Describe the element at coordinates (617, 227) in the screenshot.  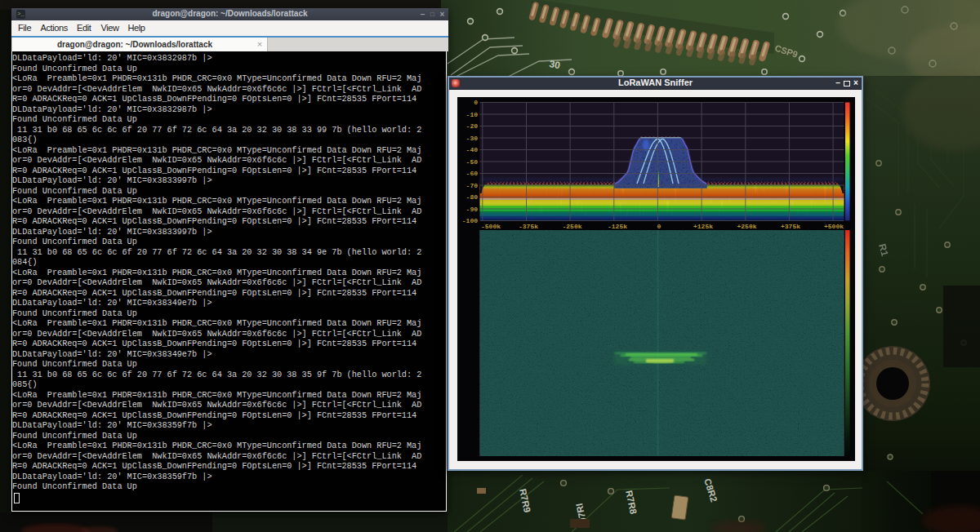
I see `svg-text: -125k` at that location.